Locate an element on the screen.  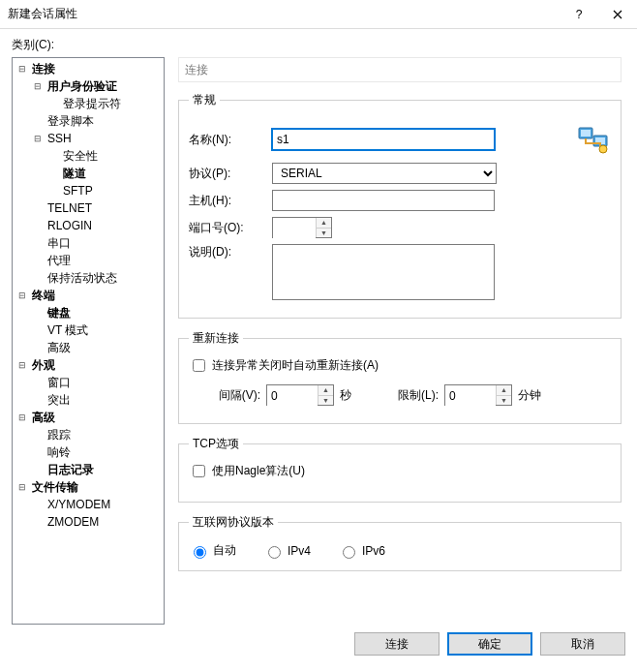
protocol-label: 协议(P): is located at coordinates (230, 174).